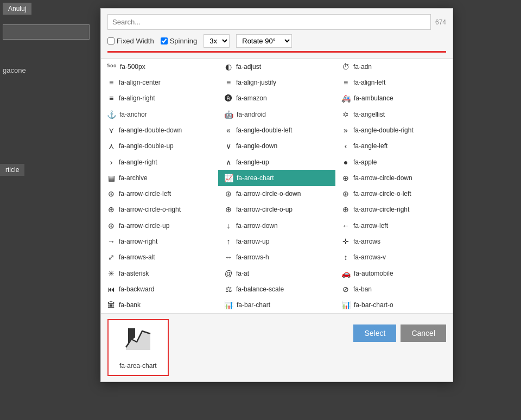 Image resolution: width=521 pixels, height=420 pixels. Describe the element at coordinates (131, 41) in the screenshot. I see `fixed-width-label: Fixed Width` at that location.